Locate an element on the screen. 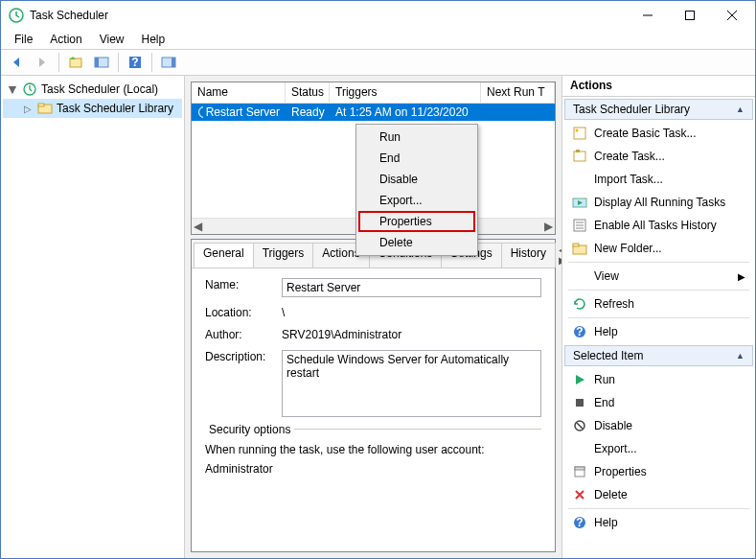 Image resolution: width=756 pixels, height=559 pixels. actions-header: Actions is located at coordinates (659, 86).